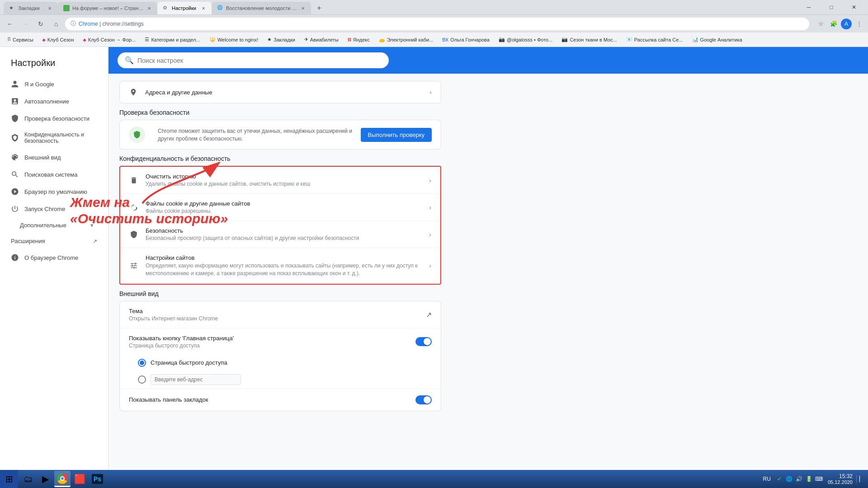  What do you see at coordinates (854, 7) in the screenshot?
I see `close-button: ✕` at bounding box center [854, 7].